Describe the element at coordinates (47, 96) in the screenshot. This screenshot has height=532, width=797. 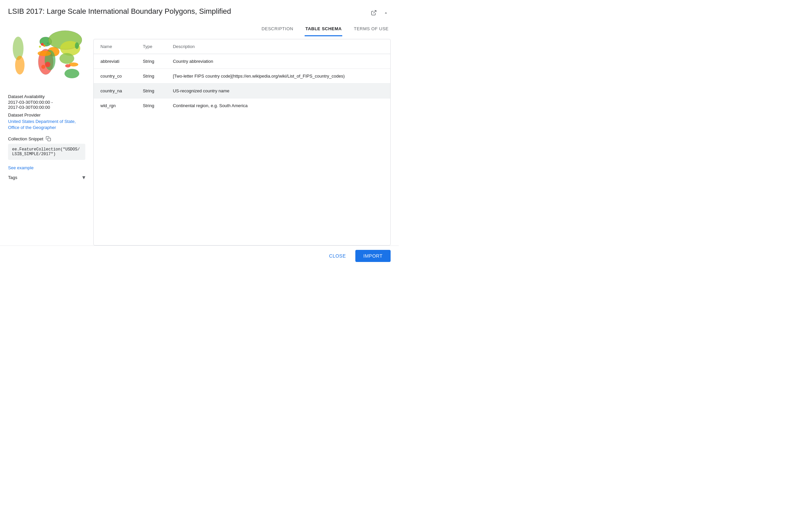
I see `dataset-availability-label: Dataset Availability` at that location.